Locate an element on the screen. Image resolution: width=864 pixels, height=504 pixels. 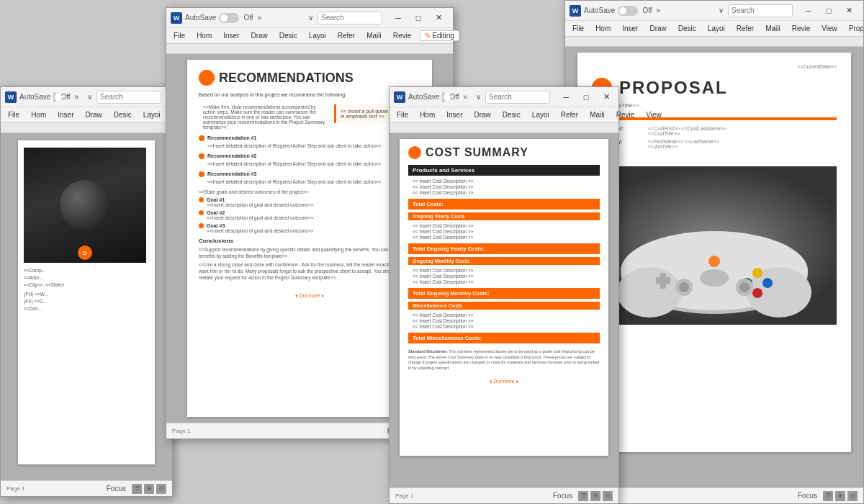
r4-refer: Refer is located at coordinates (745, 29).